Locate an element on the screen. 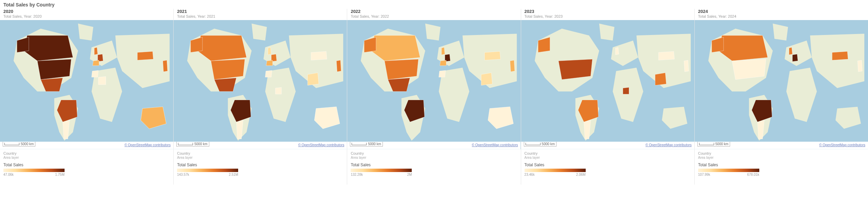 The width and height of the screenshot is (868, 204). legend-min: 132.28k is located at coordinates (357, 175).